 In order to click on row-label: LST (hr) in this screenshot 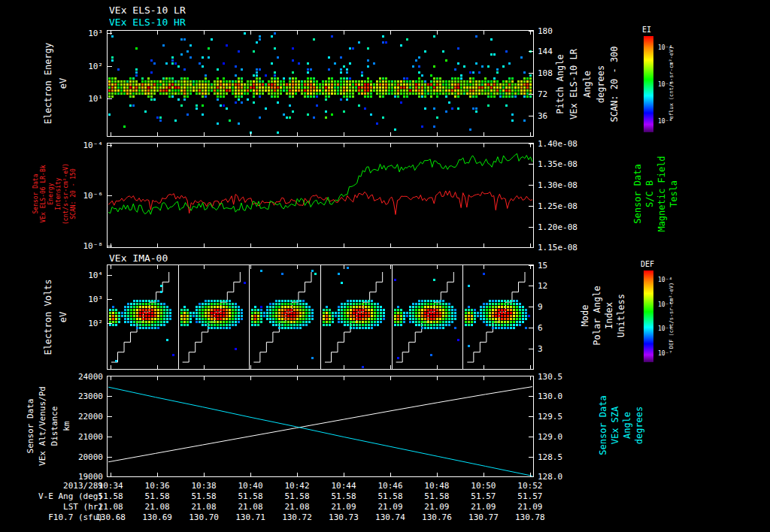, I will do `click(83, 506)`.